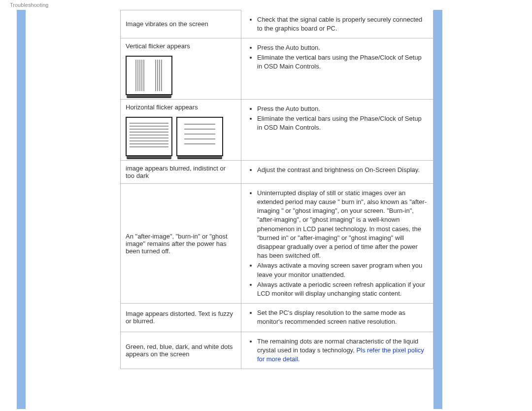 The width and height of the screenshot is (532, 411). Describe the element at coordinates (337, 25) in the screenshot. I see `solution-cell: Check that the signal cable is properly …` at that location.